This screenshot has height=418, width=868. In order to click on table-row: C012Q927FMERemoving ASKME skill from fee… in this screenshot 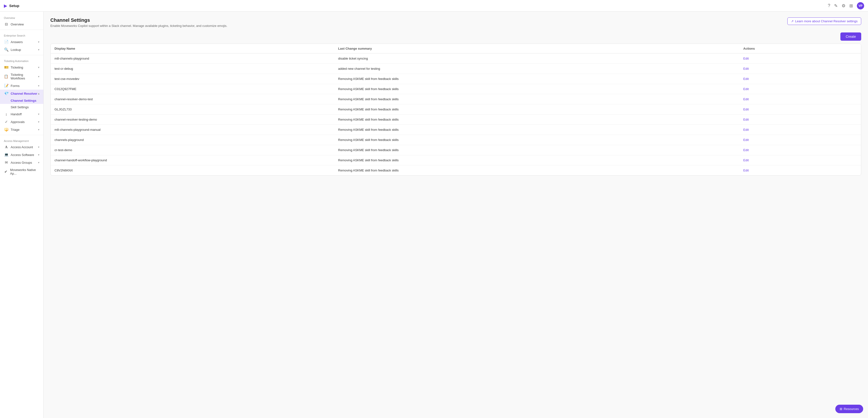, I will do `click(456, 89)`.